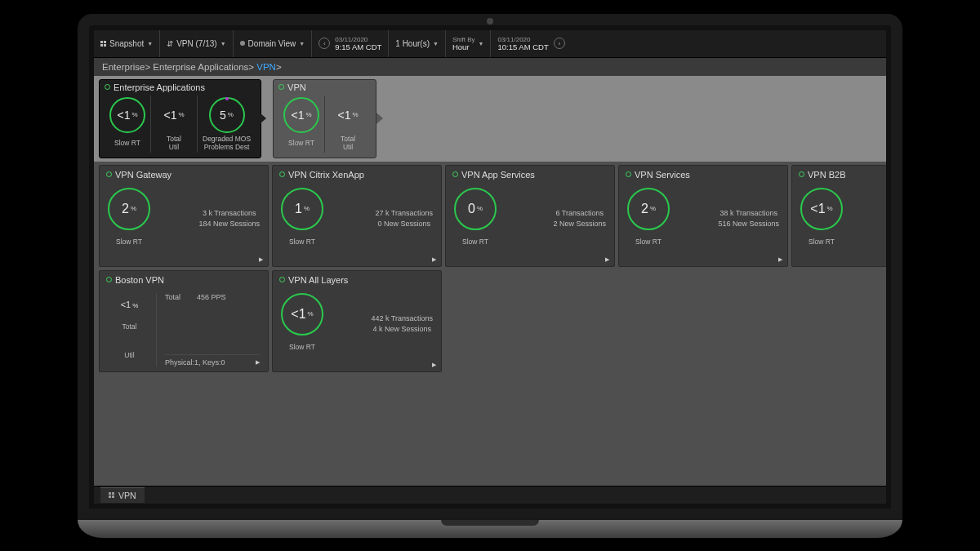  I want to click on camera-dot, so click(490, 21).